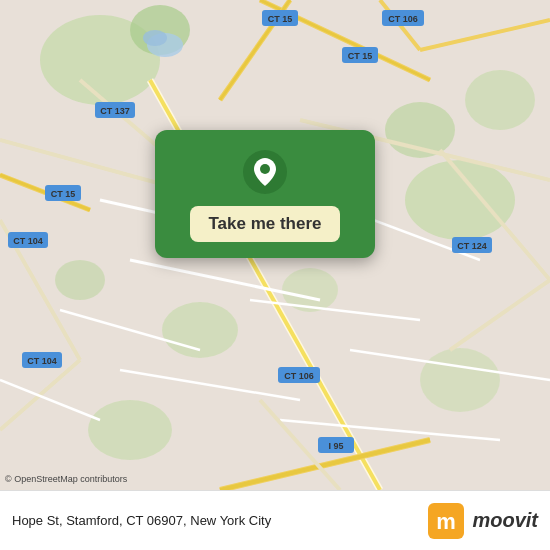 The image size is (550, 550). Describe the element at coordinates (472, 246) in the screenshot. I see `svg-text: CT 124` at that location.